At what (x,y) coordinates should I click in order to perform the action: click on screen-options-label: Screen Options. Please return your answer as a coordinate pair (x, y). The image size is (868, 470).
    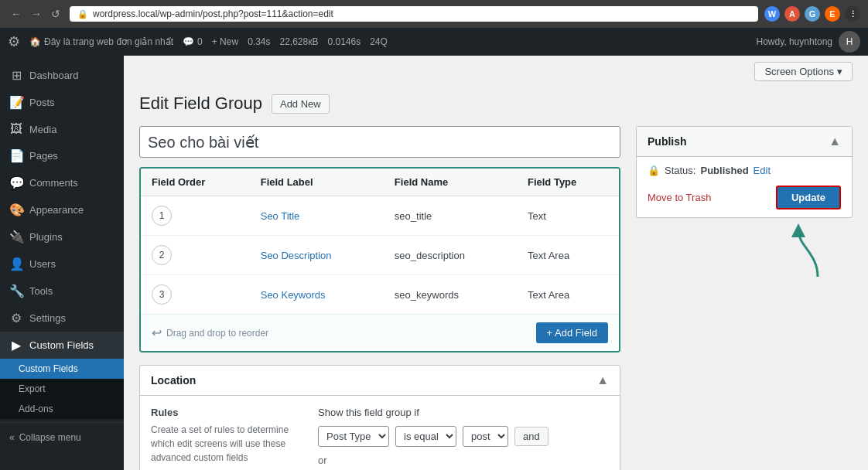
    Looking at the image, I should click on (799, 71).